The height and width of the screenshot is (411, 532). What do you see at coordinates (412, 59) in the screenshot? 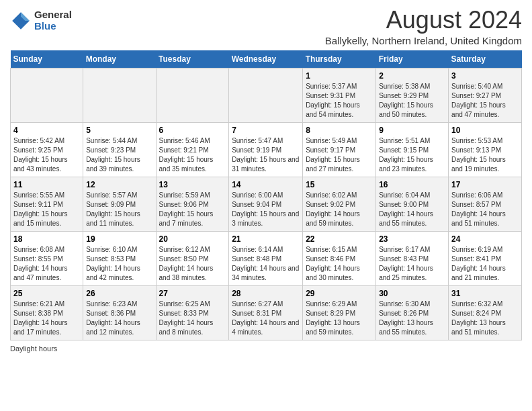
I see `header-friday: Friday` at bounding box center [412, 59].